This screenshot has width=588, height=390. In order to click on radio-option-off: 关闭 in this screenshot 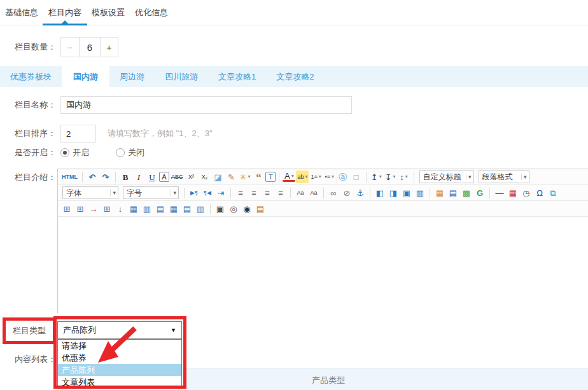, I will do `click(130, 153)`.